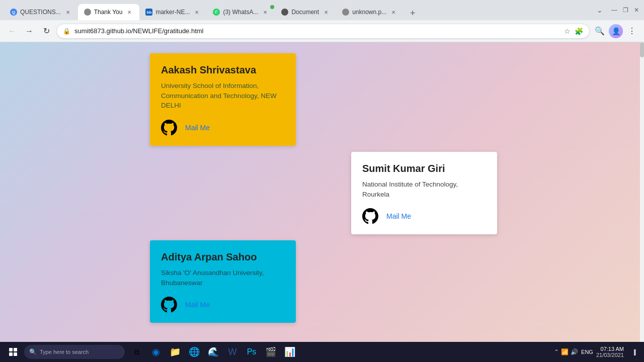 The height and width of the screenshot is (362, 644). I want to click on extra-app-icon: 📊, so click(290, 352).